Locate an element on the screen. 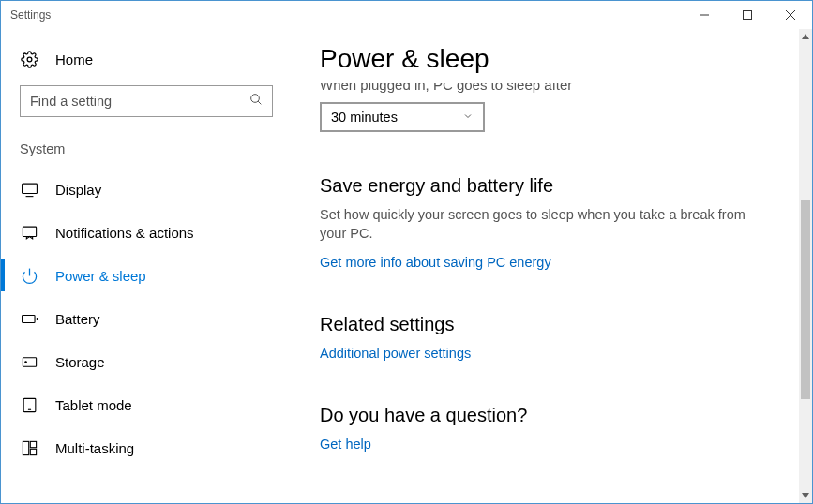 The width and height of the screenshot is (813, 504). save-energy-heading: Save energy and battery life is located at coordinates (551, 185).